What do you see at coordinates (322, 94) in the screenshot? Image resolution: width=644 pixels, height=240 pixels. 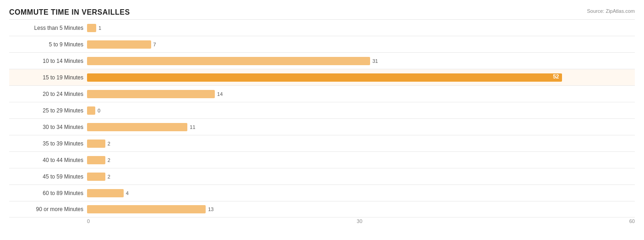 I see `bar-row: 20 to 24 Minutes14` at bounding box center [322, 94].